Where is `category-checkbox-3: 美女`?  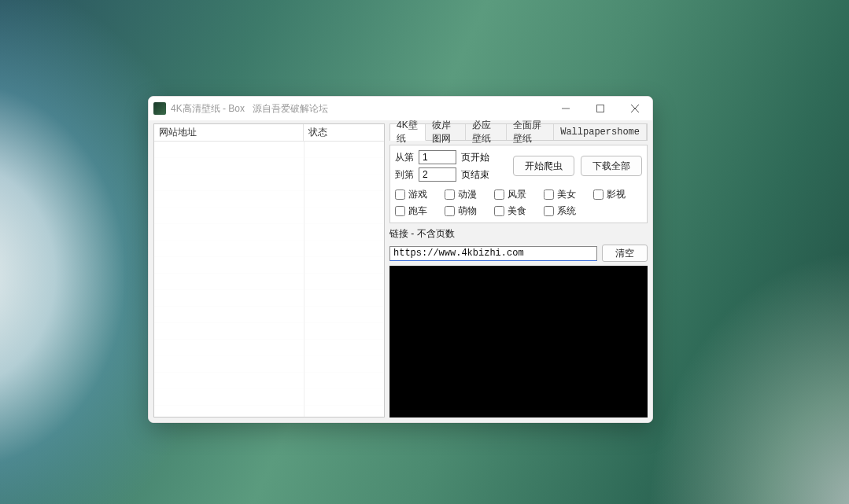 category-checkbox-3: 美女 is located at coordinates (560, 195).